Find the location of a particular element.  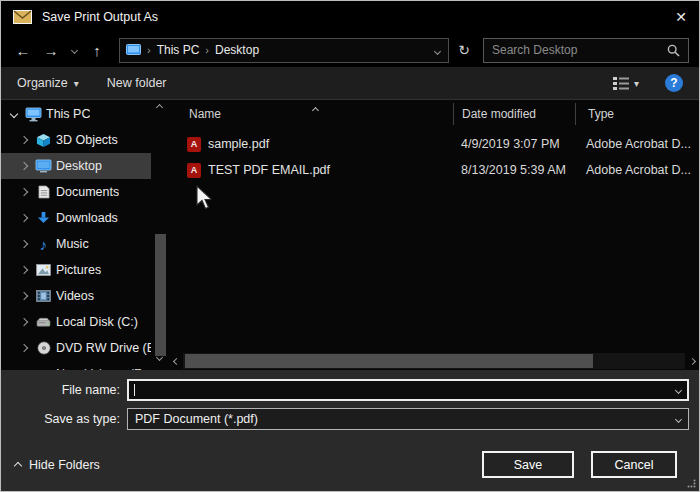

file-date: 4/9/2019 3:07 PM is located at coordinates (514, 144).